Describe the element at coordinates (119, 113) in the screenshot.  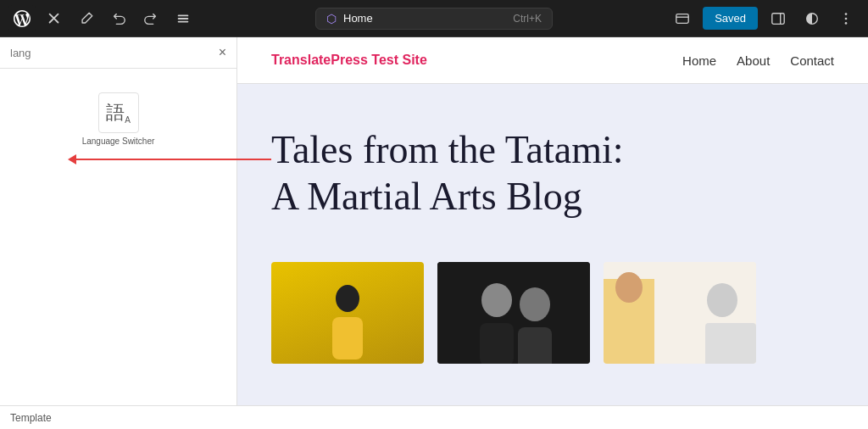
I see `language-switcher-icon-box: 語A` at that location.